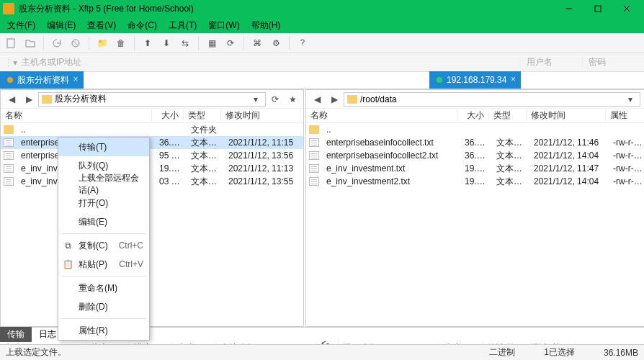 This screenshot has height=360, width=644. I want to click on file-row: e_inv_investm...03 By...文本文档2021/1/12, 1…, so click(152, 181).